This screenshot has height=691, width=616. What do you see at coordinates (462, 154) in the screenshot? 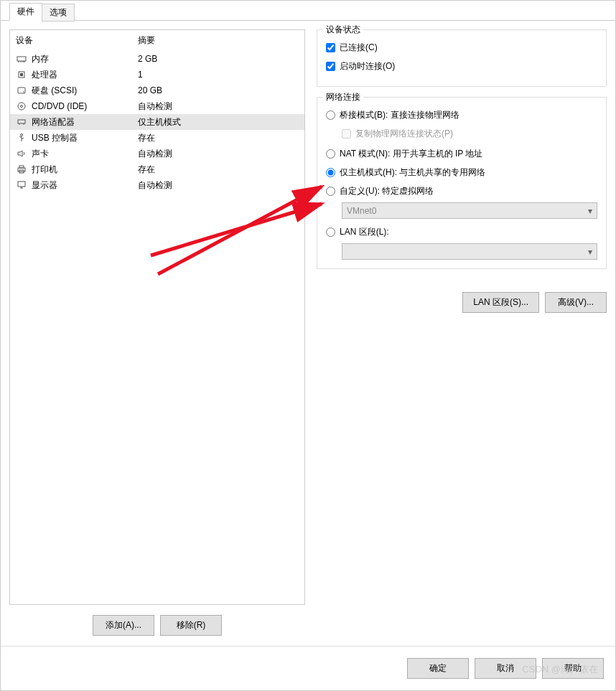
I see `radio-nat: NAT 模式(N): 用于共享主机的 IP 地址` at bounding box center [462, 154].